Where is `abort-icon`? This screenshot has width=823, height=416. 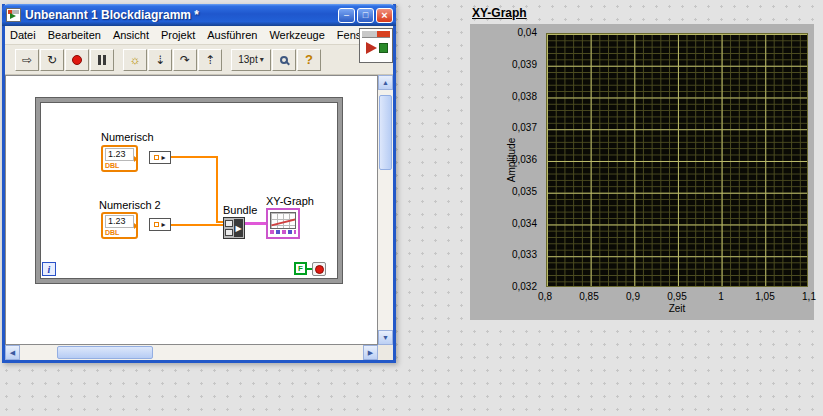 abort-icon is located at coordinates (77, 60).